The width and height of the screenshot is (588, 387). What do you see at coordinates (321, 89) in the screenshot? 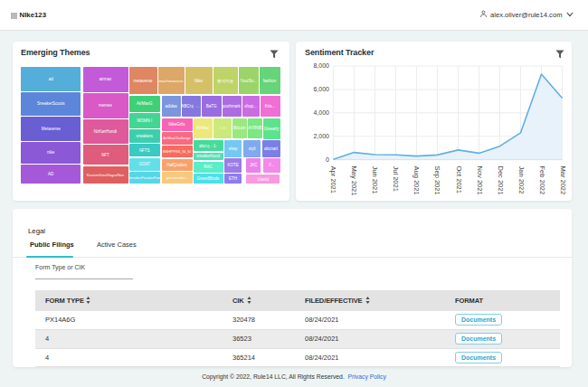
I see `svg-text: 6,000` at bounding box center [321, 89].